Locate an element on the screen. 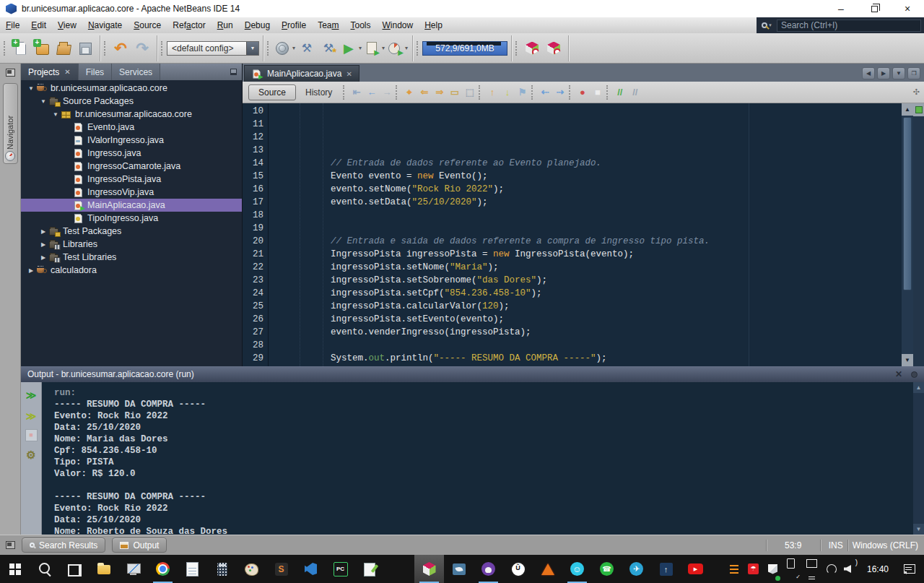  rerun-button: ≫ is located at coordinates (32, 394).